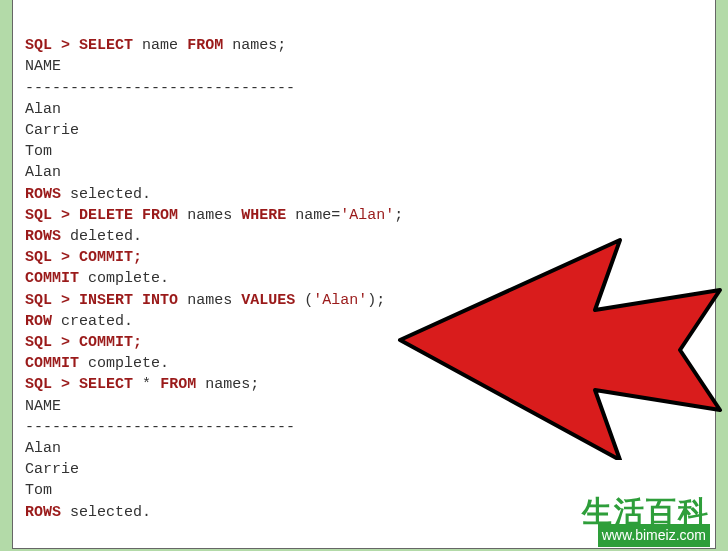  What do you see at coordinates (97, 322) in the screenshot?
I see `txt-created: created.` at bounding box center [97, 322].